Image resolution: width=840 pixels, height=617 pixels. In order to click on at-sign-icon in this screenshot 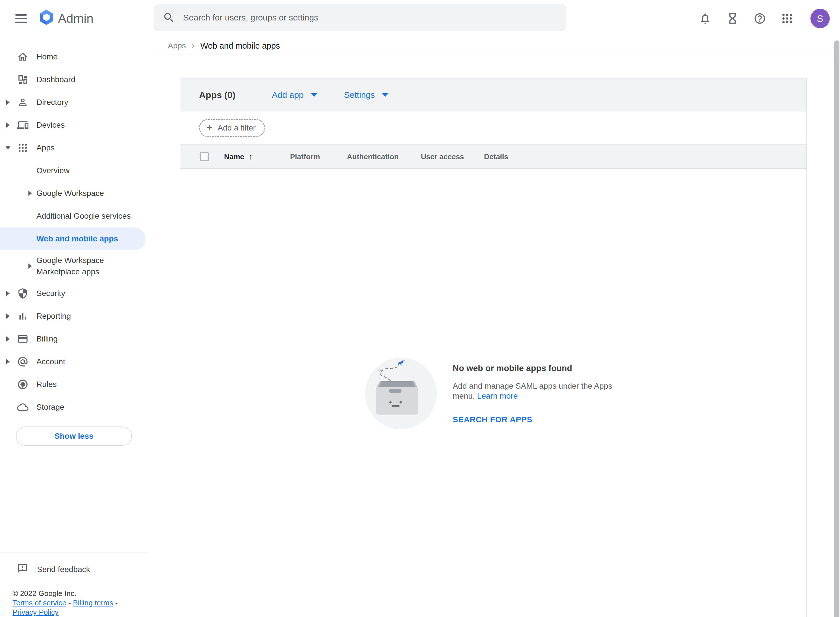, I will do `click(23, 362)`.